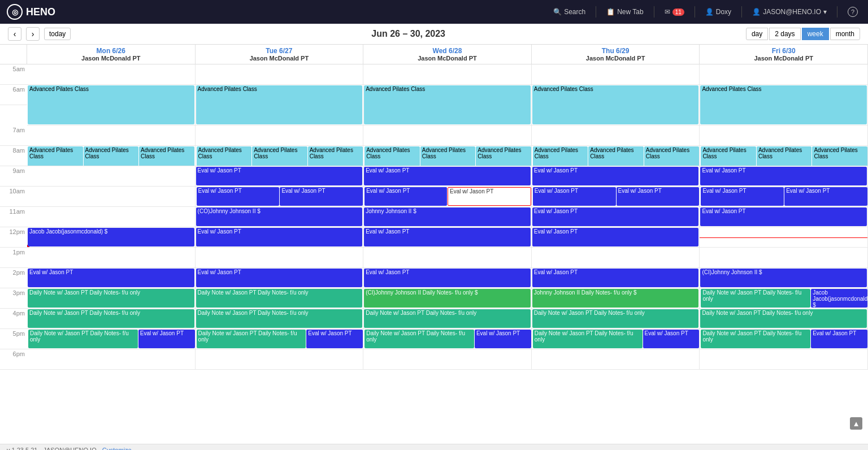 Image resolution: width=868 pixels, height=450 pixels. I want to click on event-fri-adv-pil-8am-1: Advanced Pilates Class, so click(728, 156).